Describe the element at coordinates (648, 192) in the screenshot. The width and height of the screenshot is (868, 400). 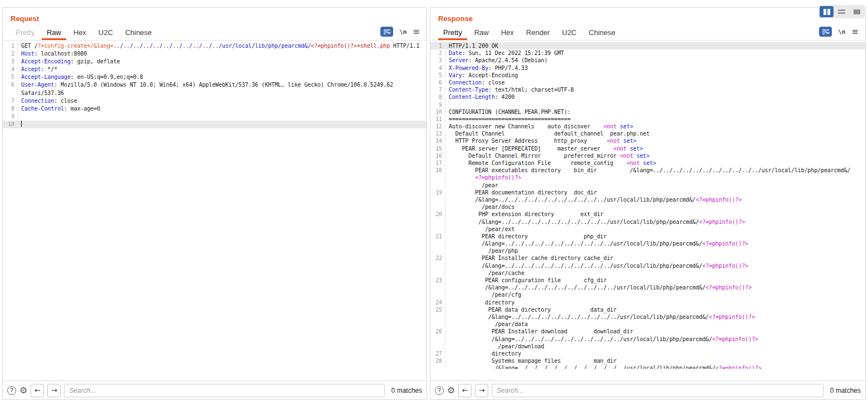
I see `code-line: 19 PEAR documentation directory doc_dir` at that location.